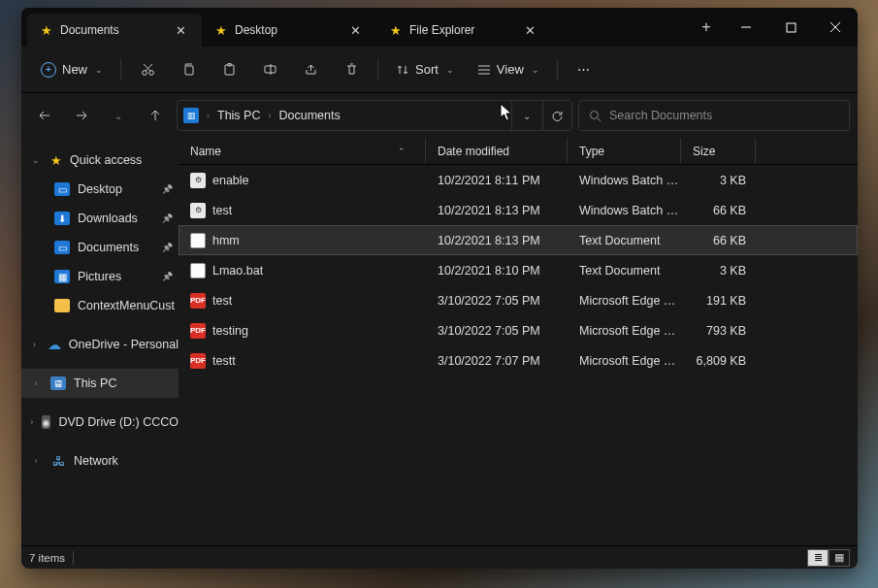  What do you see at coordinates (289, 30) in the screenshot?
I see `tab-desktop: ★ Desktop ✕` at bounding box center [289, 30].